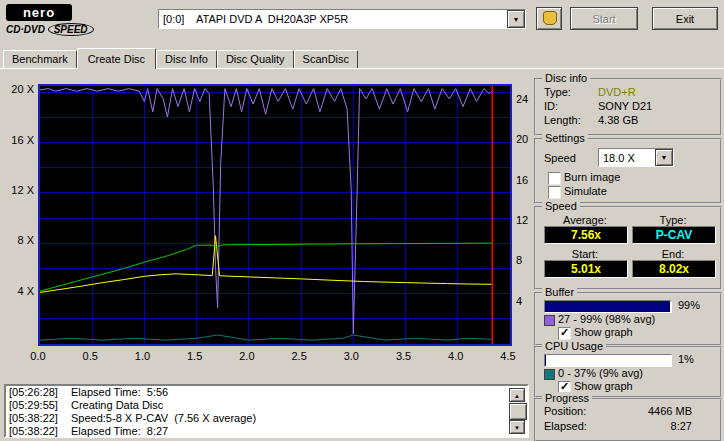  Describe the element at coordinates (606, 319) in the screenshot. I see `buffer-range-text: 27 - 99% (98% avg)` at that location.